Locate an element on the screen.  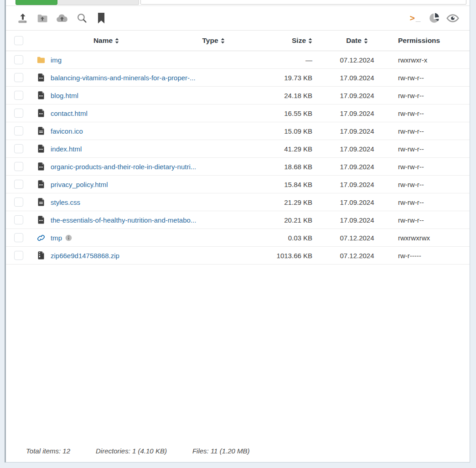
file-name-link: zip66e9d14758868.zip is located at coordinates (85, 255).